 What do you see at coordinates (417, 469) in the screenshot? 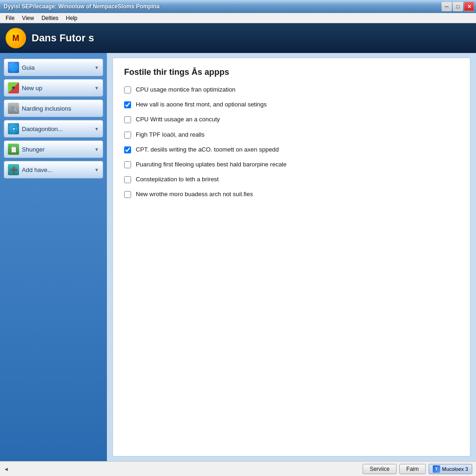
I see `status-right: Serviice Faim T Mucoloex 3` at bounding box center [417, 469].